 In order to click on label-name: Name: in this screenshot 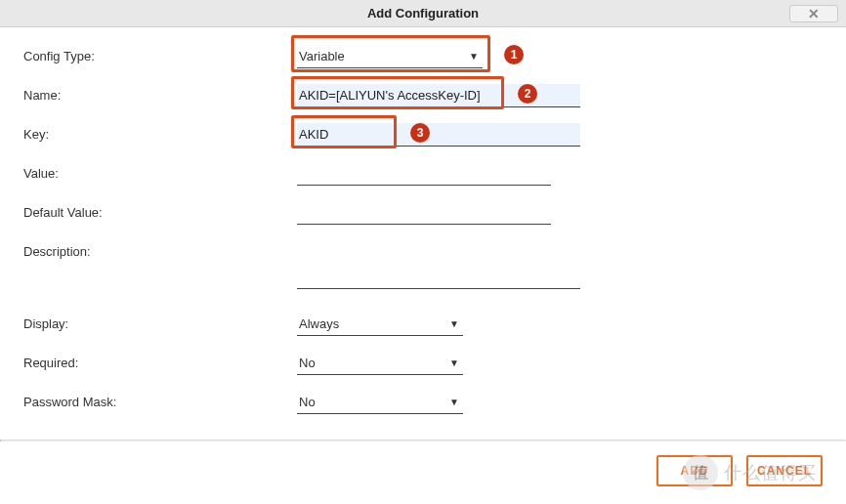, I will do `click(160, 94)`.